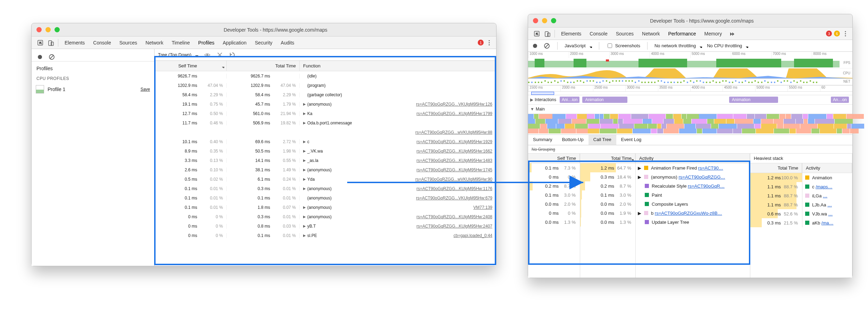 The width and height of the screenshot is (868, 311). What do you see at coordinates (452, 170) in the screenshot?
I see `source-link: rs=ACT90oGqRZGG...KUlgM95Hw:1745` at bounding box center [452, 170].